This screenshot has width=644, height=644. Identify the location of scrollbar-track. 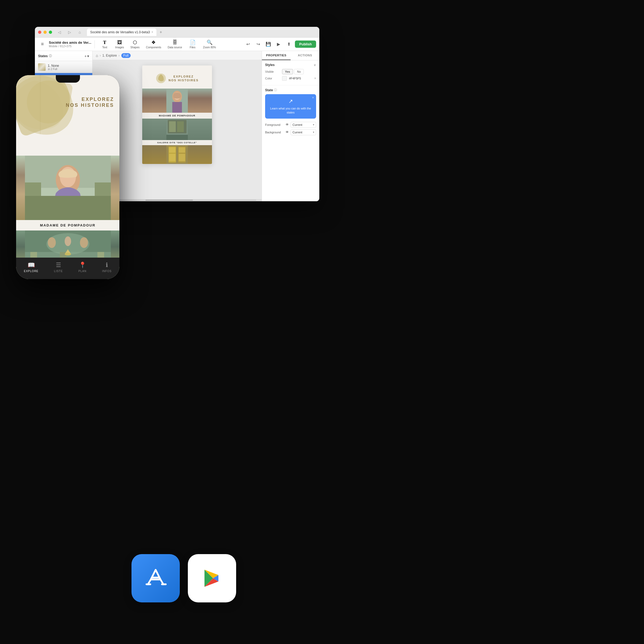
(177, 200).